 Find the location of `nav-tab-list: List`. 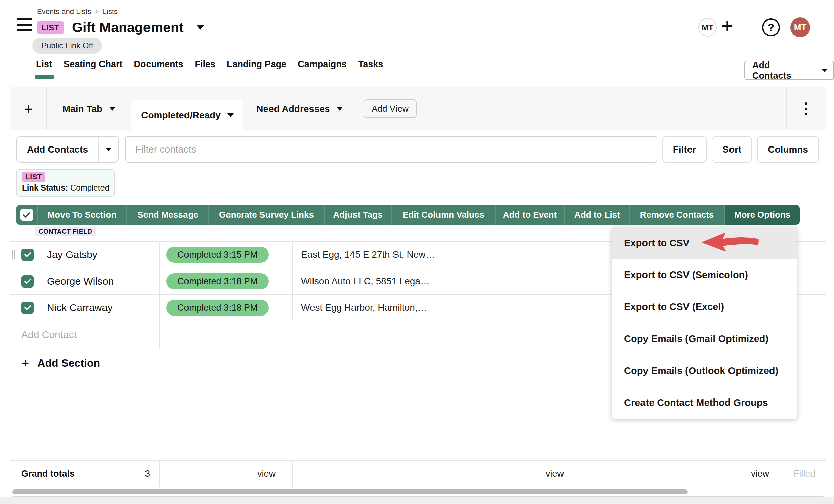

nav-tab-list: List is located at coordinates (44, 64).